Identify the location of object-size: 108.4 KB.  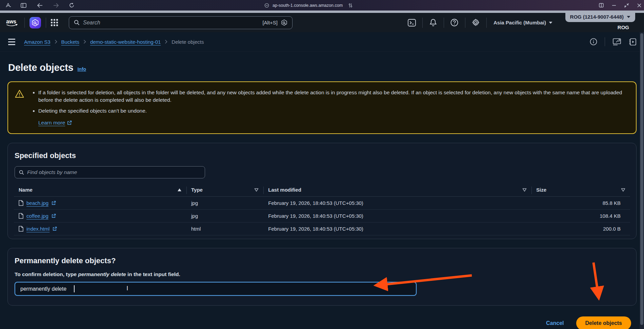
(581, 216).